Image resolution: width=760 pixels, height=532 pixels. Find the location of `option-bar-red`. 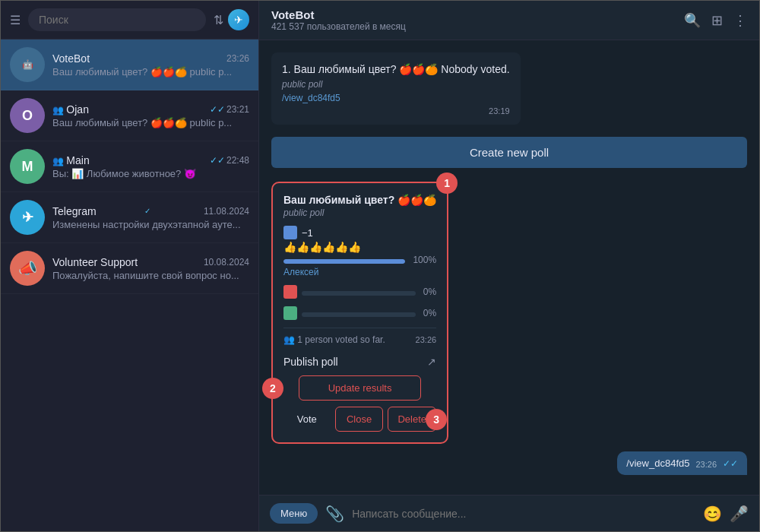

option-bar-red is located at coordinates (359, 293).